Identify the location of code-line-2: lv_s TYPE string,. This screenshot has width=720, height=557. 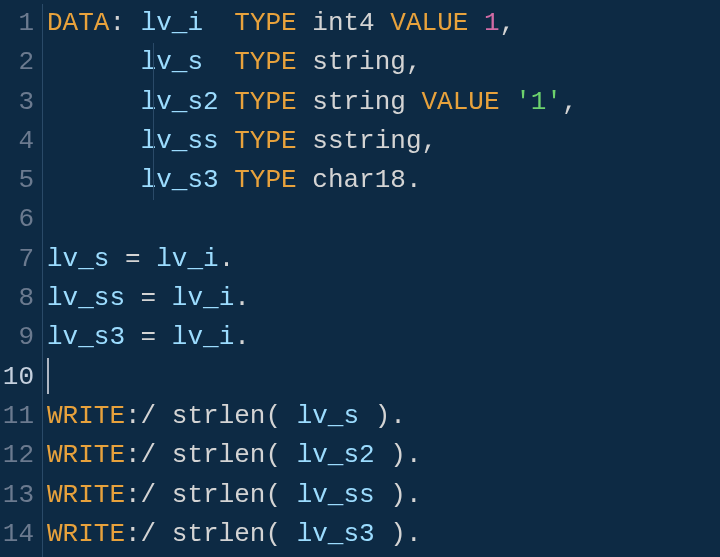
(384, 62).